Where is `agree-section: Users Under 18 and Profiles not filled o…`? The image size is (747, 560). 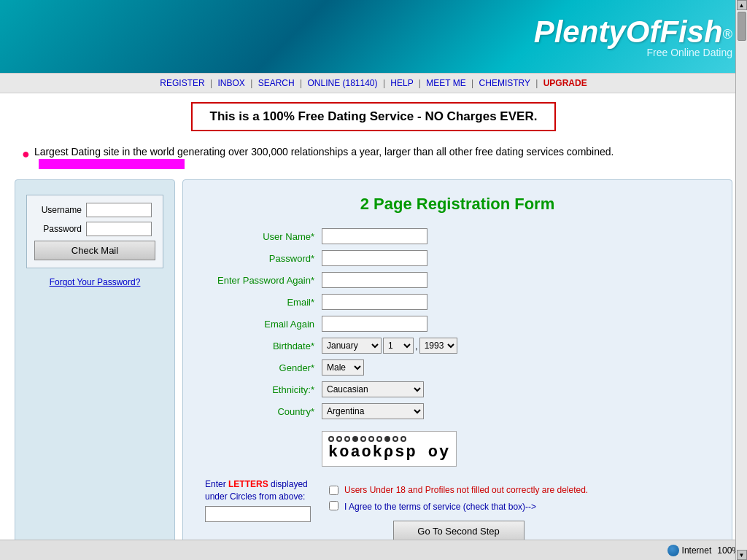 agree-section: Users Under 18 and Profiles not filled o… is located at coordinates (458, 510).